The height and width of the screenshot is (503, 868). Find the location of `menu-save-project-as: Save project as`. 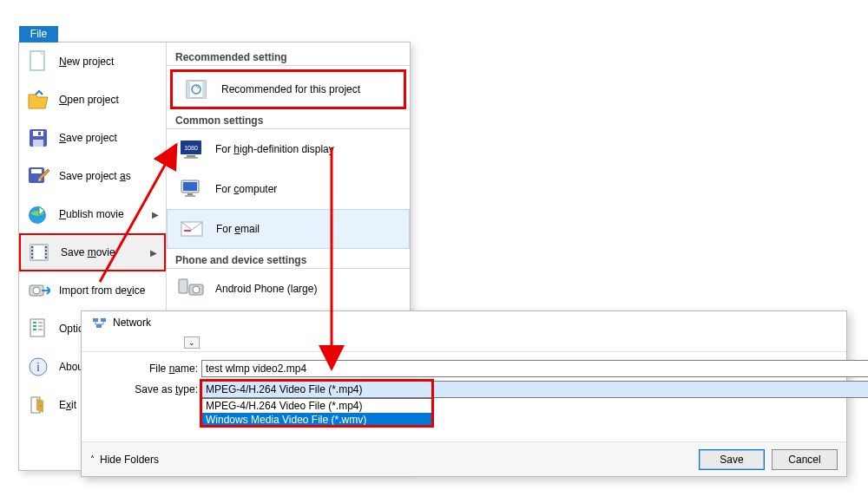

menu-save-project-as: Save project as is located at coordinates (92, 176).